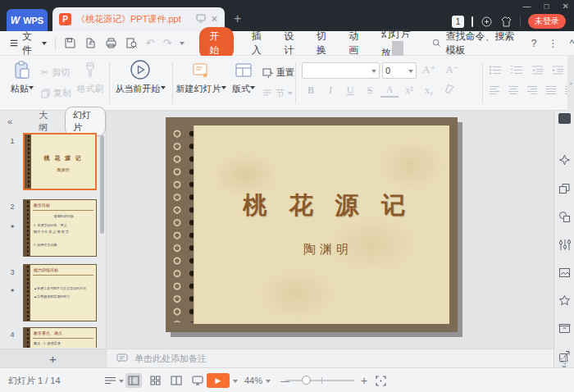 Image resolution: width=574 pixels, height=392 pixels. Describe the element at coordinates (155, 381) in the screenshot. I see `slide-sorter-view-button` at that location.